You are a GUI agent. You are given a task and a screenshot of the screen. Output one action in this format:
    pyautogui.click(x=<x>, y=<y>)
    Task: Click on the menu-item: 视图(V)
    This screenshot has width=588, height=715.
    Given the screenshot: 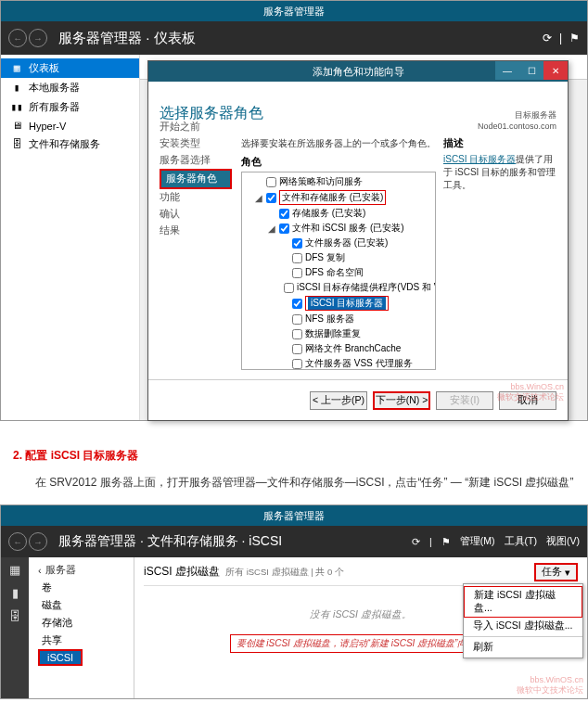 What is the action you would take?
    pyautogui.click(x=563, y=542)
    